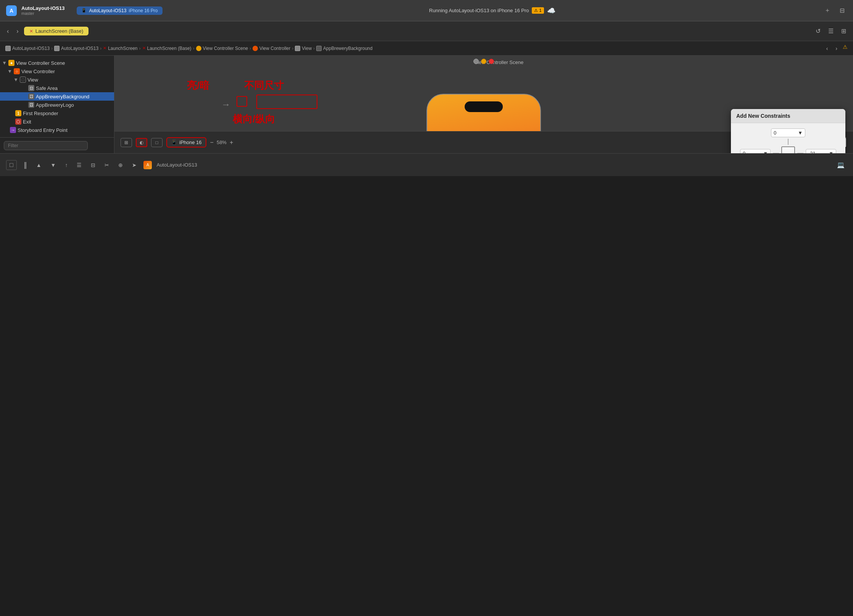 The height and width of the screenshot is (616, 853). Describe the element at coordinates (17, 71) in the screenshot. I see `icon-vc: ○` at that location.